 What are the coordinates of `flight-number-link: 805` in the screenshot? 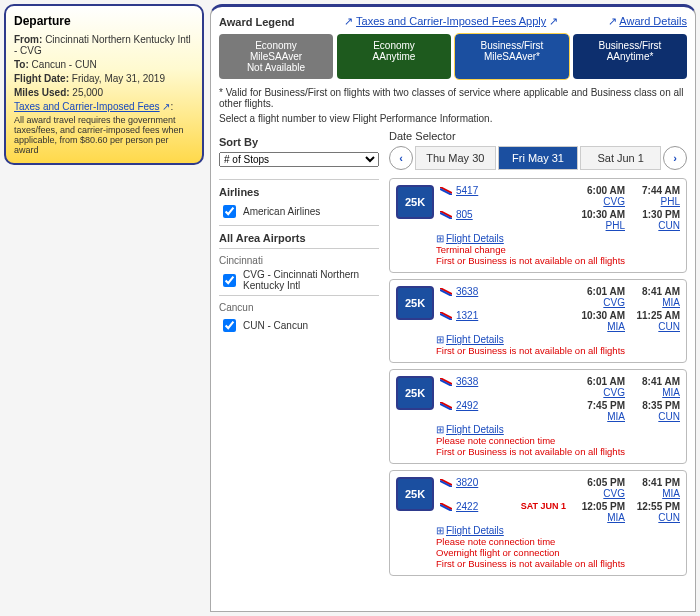 It's located at (513, 214).